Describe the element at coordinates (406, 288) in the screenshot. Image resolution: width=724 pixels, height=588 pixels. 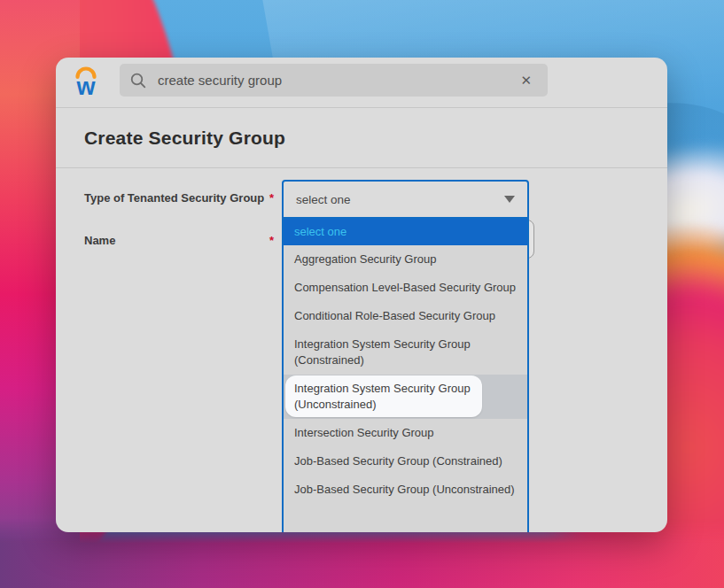
I see `dropdown-option-compensation-level-based: Compensation Level-Based Security Group` at that location.